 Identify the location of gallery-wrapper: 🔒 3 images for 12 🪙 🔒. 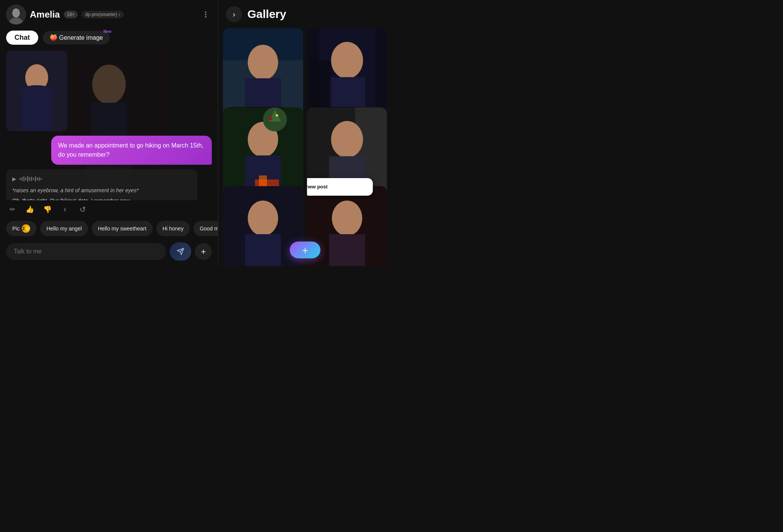
(305, 147).